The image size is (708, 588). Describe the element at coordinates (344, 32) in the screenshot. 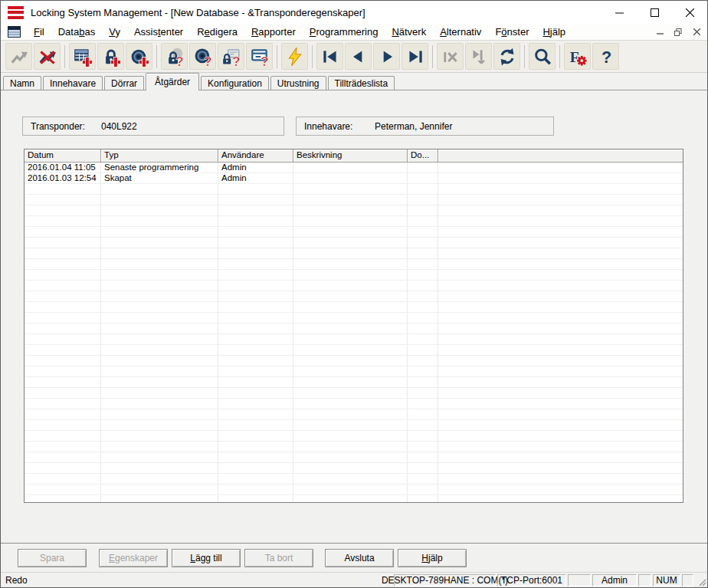

I see `menu-programmering: Programmering` at that location.